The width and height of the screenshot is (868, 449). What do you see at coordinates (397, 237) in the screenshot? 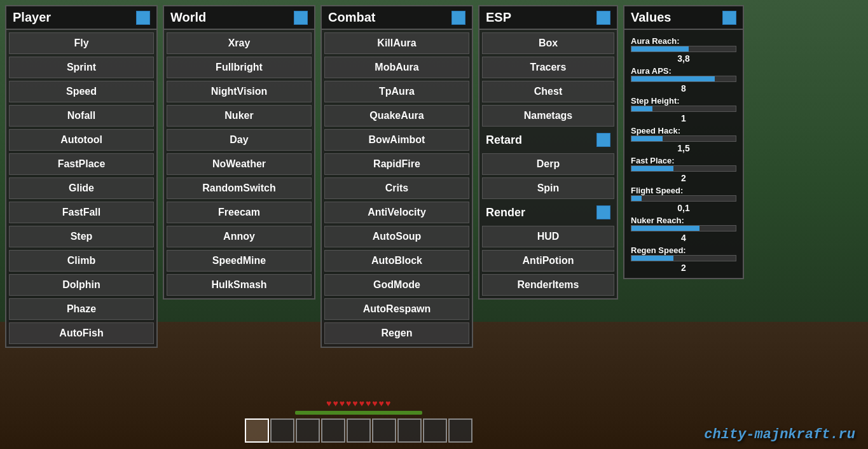
I see `combat-item-autosoup: AutoSoup` at bounding box center [397, 237].